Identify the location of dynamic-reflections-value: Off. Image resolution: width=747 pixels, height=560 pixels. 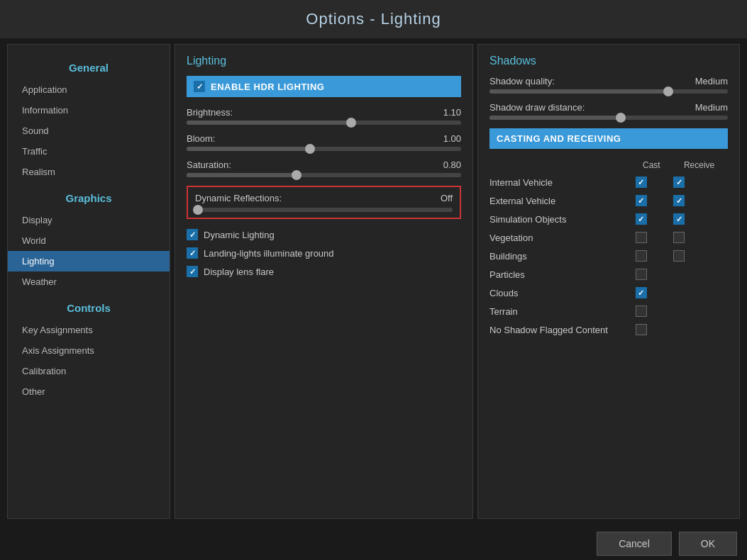
(447, 198).